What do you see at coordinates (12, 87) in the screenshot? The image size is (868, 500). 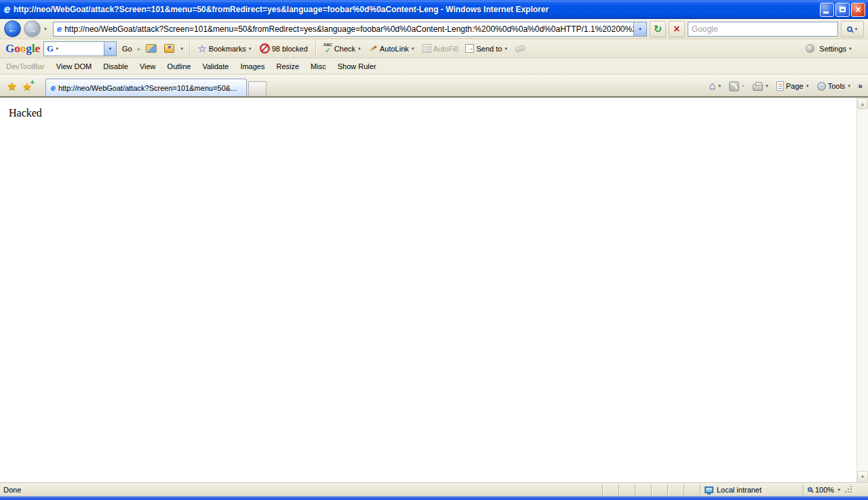 I see `favorites-center-button: ★` at bounding box center [12, 87].